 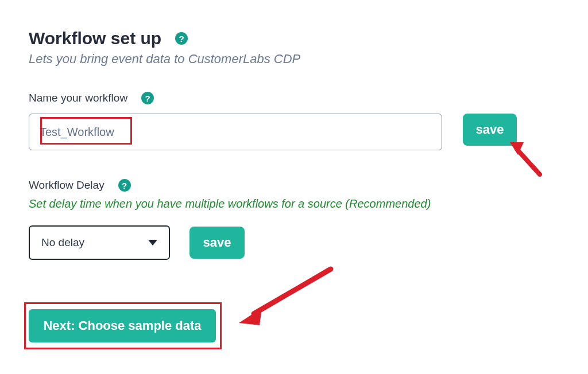 What do you see at coordinates (63, 243) in the screenshot?
I see `workflow-delay-value: No delay` at bounding box center [63, 243].